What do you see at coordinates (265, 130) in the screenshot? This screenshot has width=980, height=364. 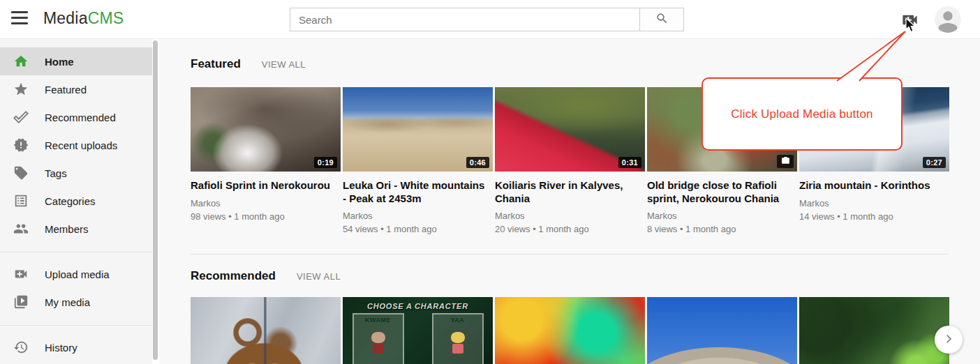 I see `video-thumbnail: 0:19` at bounding box center [265, 130].